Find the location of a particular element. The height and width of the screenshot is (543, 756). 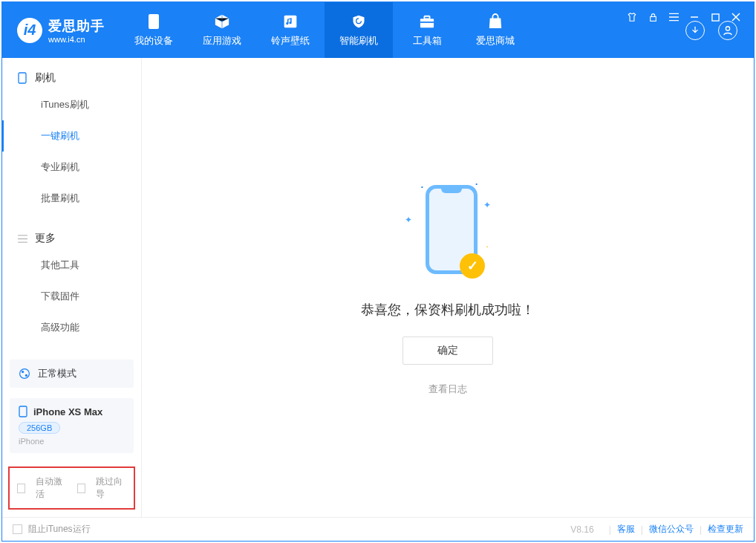

tab-label: 铃声壁纸 is located at coordinates (290, 41).